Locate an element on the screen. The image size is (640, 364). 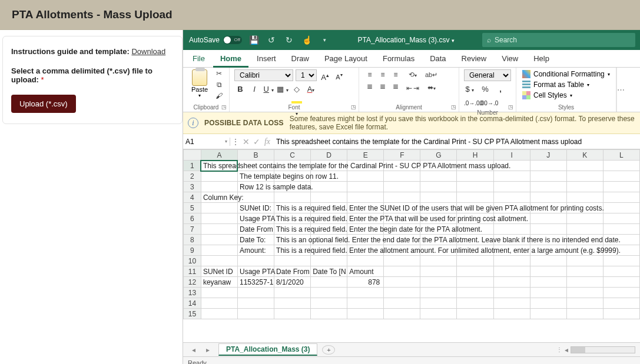
col-header: H is located at coordinates (475, 155).